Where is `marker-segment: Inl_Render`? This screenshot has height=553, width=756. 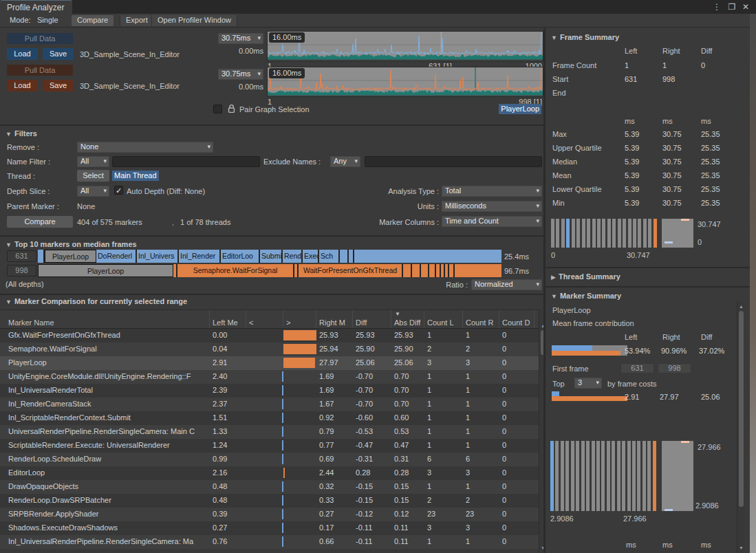 marker-segment: Inl_Render is located at coordinates (199, 256).